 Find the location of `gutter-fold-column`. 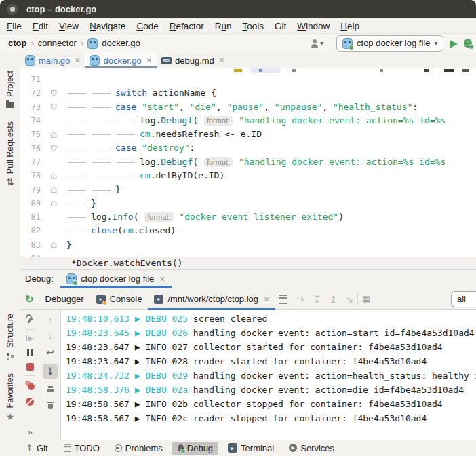

gutter-fold-column is located at coordinates (54, 107).